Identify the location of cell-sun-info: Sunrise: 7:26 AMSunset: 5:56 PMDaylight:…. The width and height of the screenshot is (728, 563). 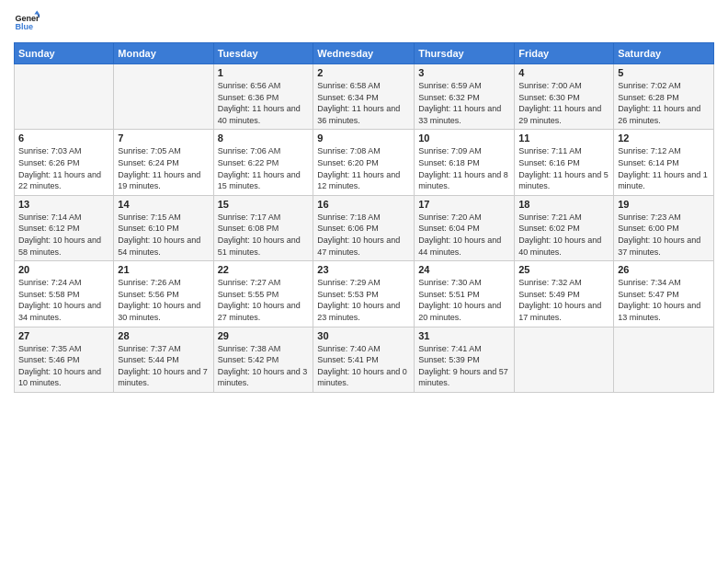
(164, 300).